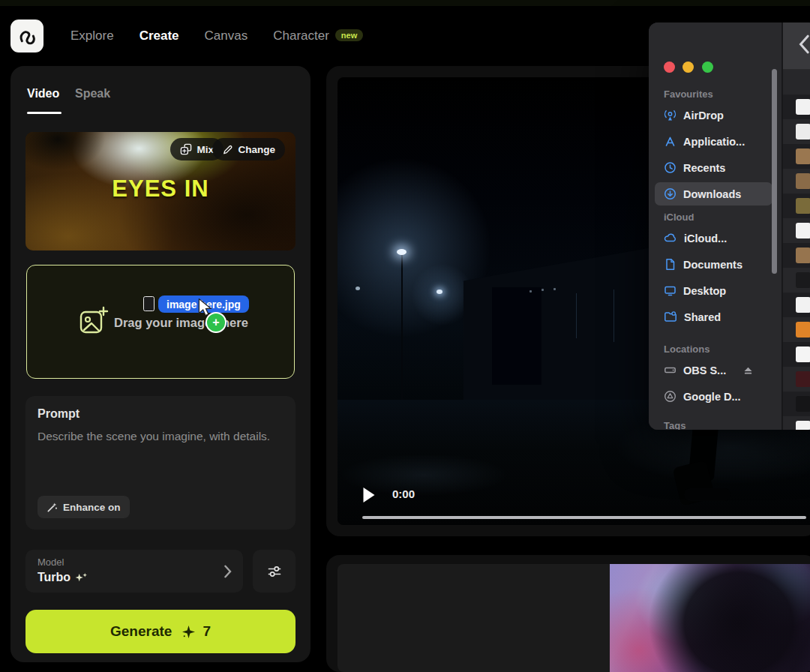  What do you see at coordinates (402, 252) in the screenshot?
I see `lamp-light` at bounding box center [402, 252].